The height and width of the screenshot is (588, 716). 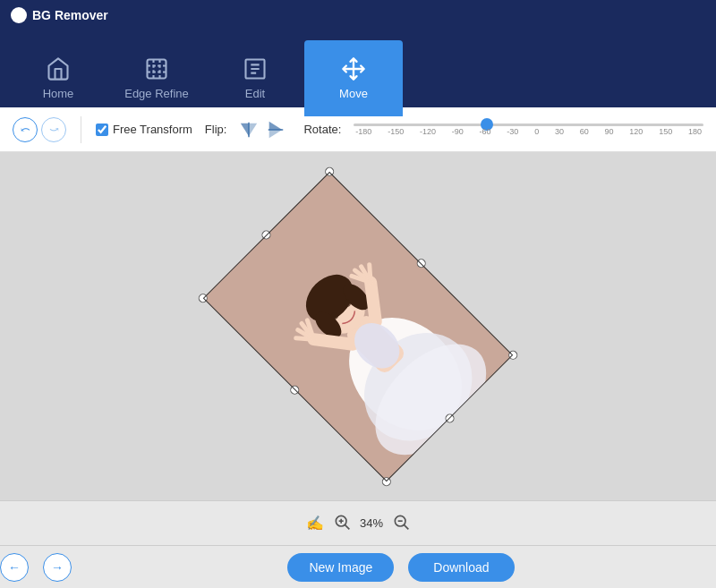 I want to click on app-title: BG Remover, so click(x=70, y=15).